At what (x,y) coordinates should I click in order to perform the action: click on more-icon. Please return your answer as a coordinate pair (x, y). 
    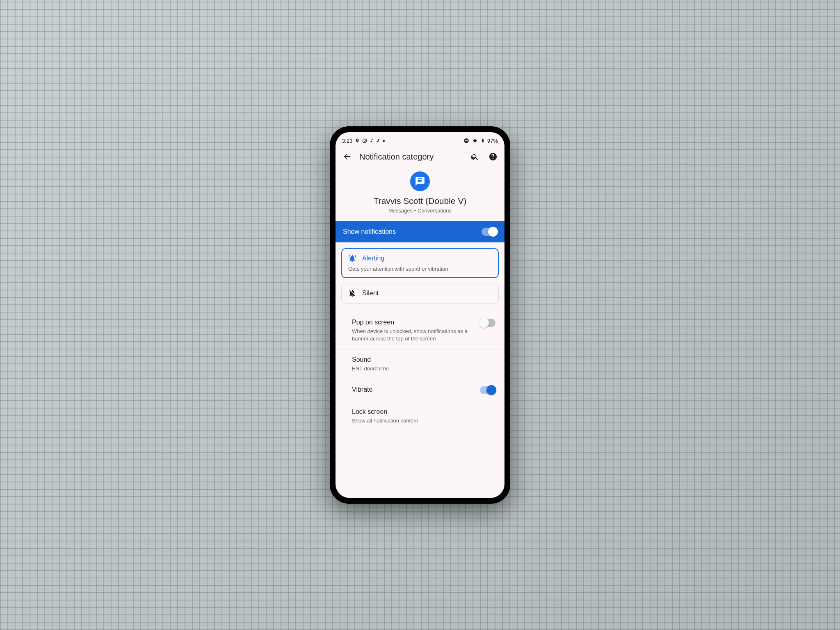
    Looking at the image, I should click on (384, 141).